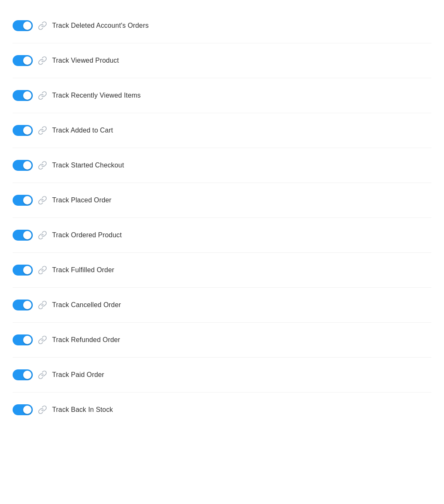  Describe the element at coordinates (23, 375) in the screenshot. I see `toggle-paid-order` at that location.